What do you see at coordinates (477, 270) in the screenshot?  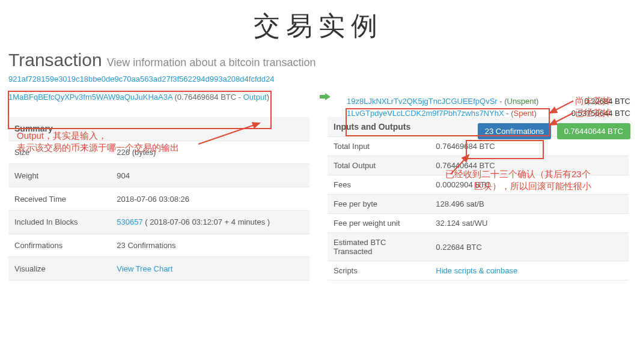 I see `hide-scripts-link: Hide scripts & coinbase` at bounding box center [477, 270].